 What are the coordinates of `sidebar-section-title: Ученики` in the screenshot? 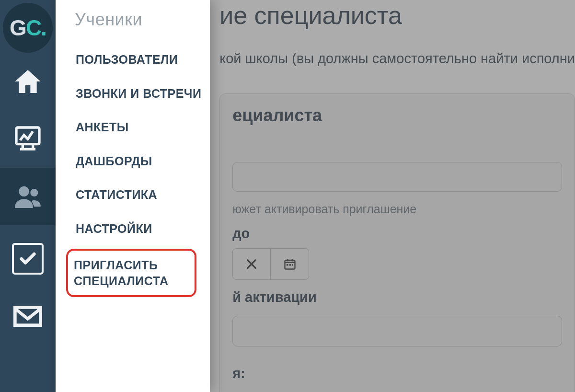 It's located at (140, 20).